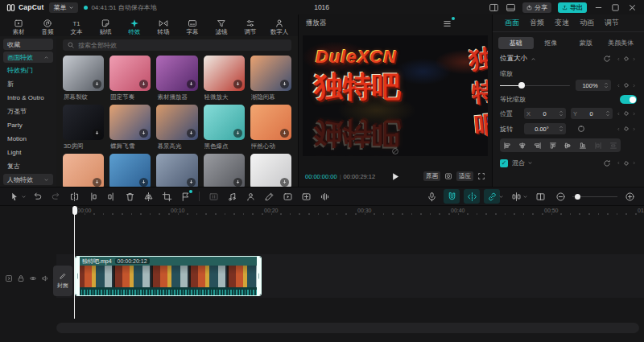 The image size is (644, 342). What do you see at coordinates (306, 196) in the screenshot?
I see `add-box-button` at bounding box center [306, 196].